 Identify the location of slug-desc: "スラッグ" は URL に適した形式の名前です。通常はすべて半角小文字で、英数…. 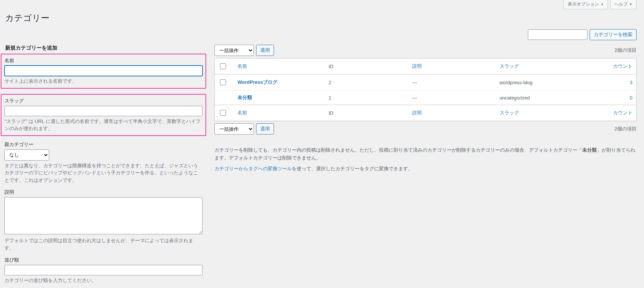
(103, 125).